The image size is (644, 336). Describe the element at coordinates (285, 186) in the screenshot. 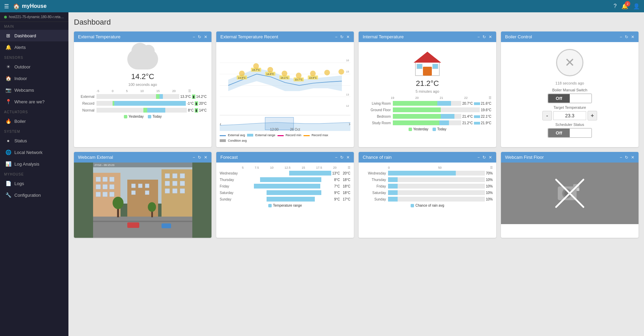

I see `forecast-row-fri: Friday 7°C 18°C` at that location.